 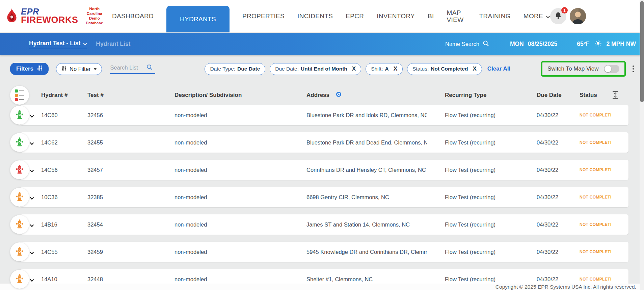 What do you see at coordinates (95, 16) in the screenshot?
I see `demo-database-badge: North Carolina Demo Database` at bounding box center [95, 16].